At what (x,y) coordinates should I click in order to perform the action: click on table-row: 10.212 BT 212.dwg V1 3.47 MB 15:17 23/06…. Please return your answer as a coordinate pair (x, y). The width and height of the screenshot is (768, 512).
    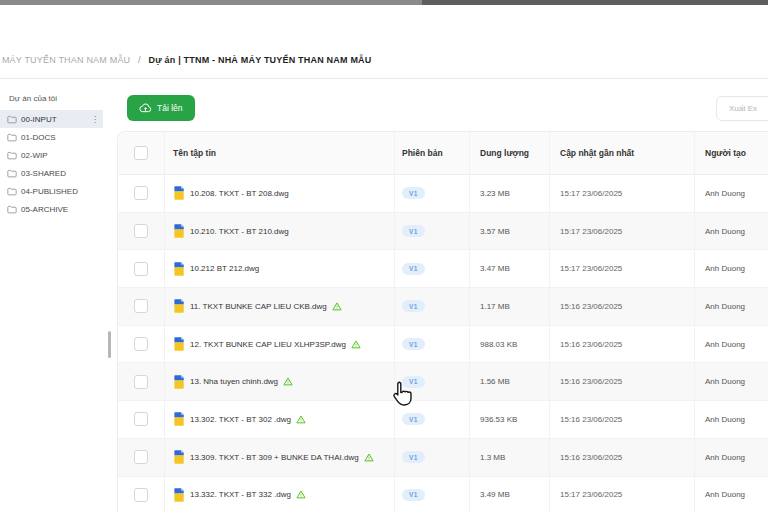
    Looking at the image, I should click on (443, 269).